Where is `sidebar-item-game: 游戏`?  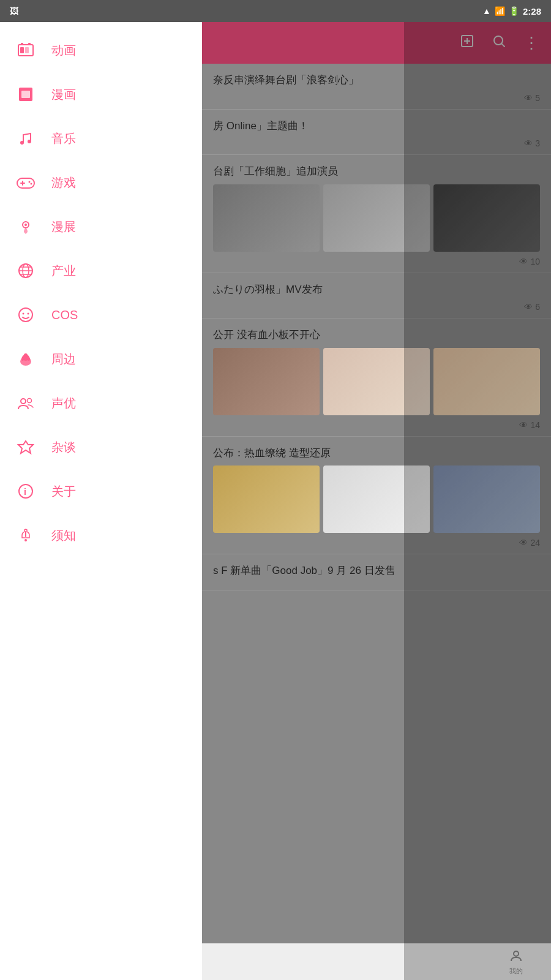
sidebar-item-game: 游戏 is located at coordinates (101, 183).